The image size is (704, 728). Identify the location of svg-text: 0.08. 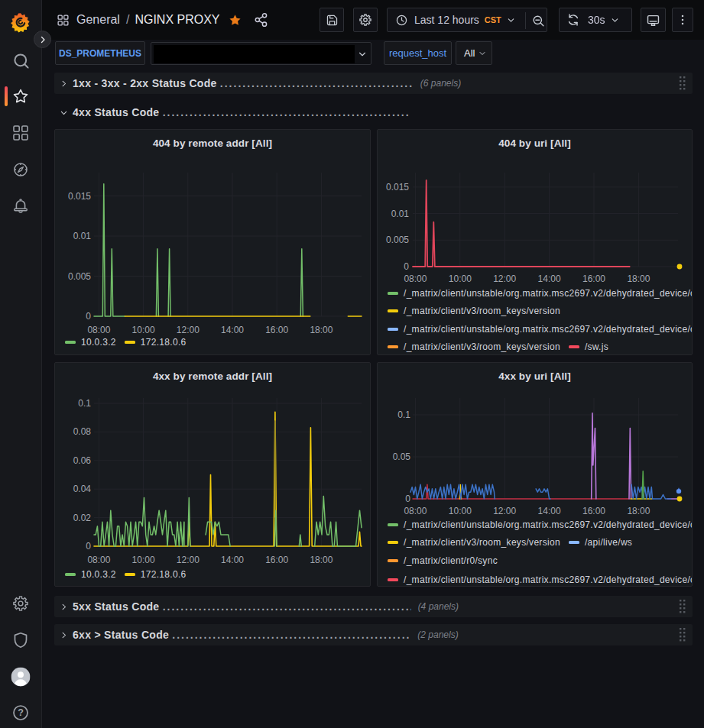
(83, 432).